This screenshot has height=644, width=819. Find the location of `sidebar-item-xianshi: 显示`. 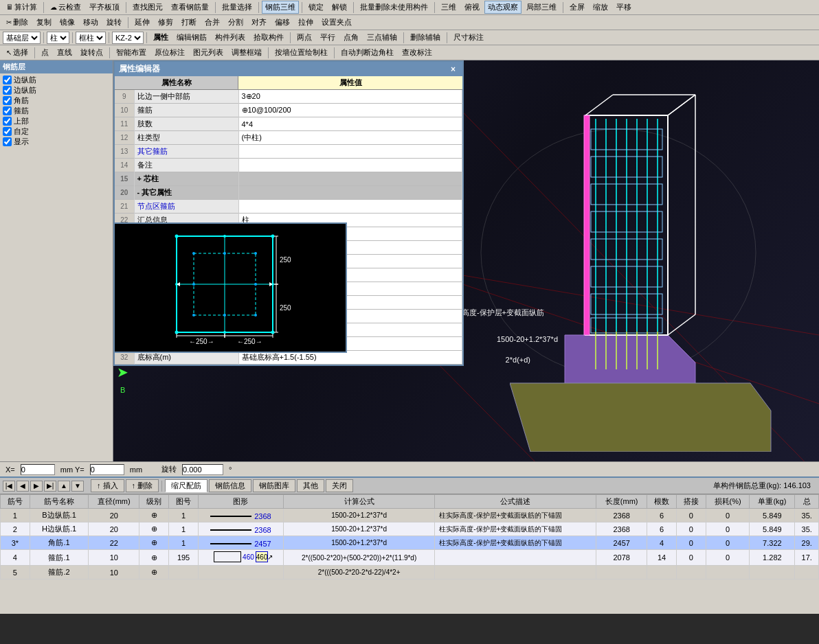

sidebar-item-xianshi: 显示 is located at coordinates (56, 141).